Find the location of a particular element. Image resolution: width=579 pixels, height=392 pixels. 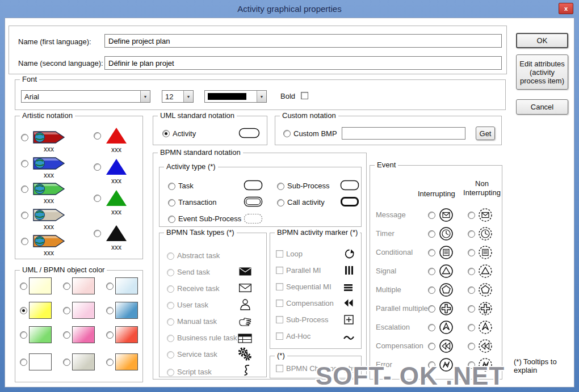

name-second-input is located at coordinates (303, 63).